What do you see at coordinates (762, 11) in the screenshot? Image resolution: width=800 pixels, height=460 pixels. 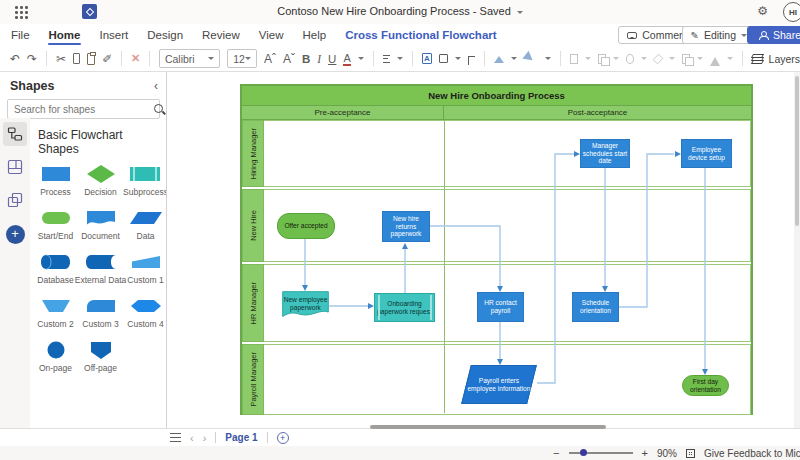 I see `settings-gear-icon: ⚙` at bounding box center [762, 11].